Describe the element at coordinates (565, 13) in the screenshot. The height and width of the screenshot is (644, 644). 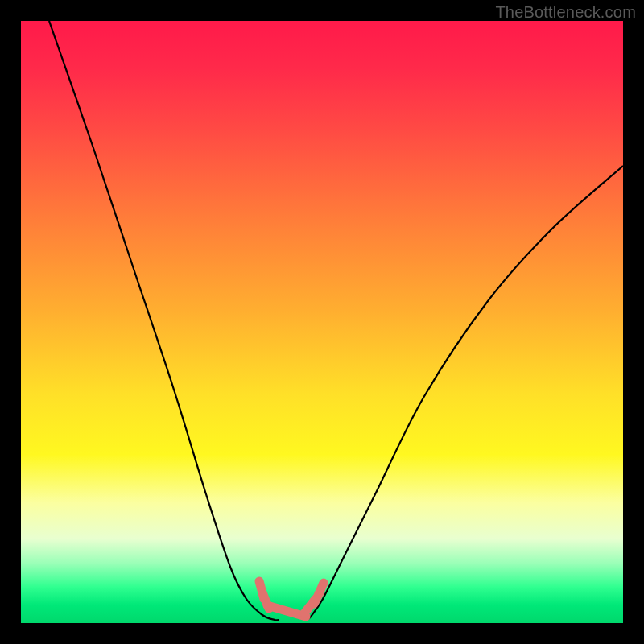
I see `watermark-text: TheBottleneck.com` at that location.